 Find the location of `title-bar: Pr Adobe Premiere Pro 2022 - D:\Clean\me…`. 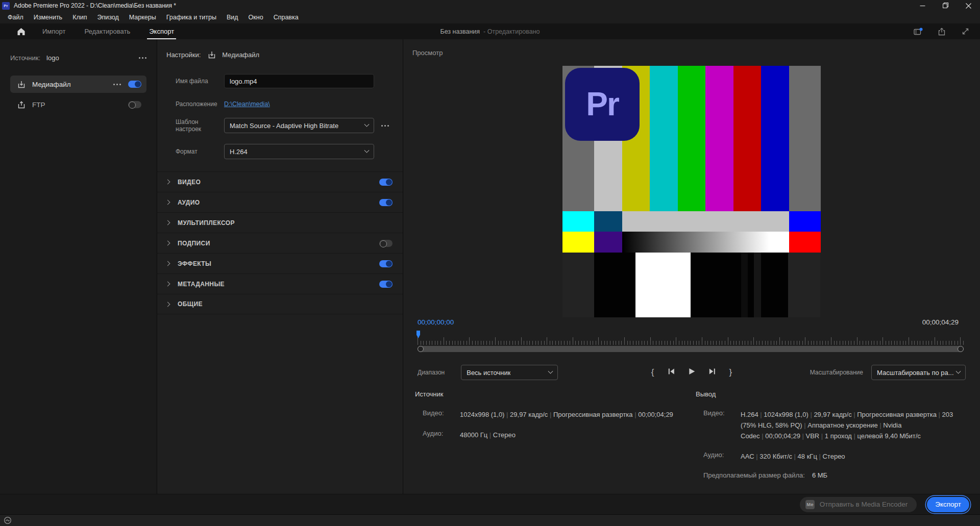

title-bar: Pr Adobe Premiere Pro 2022 - D:\Clean\me… is located at coordinates (490, 6).